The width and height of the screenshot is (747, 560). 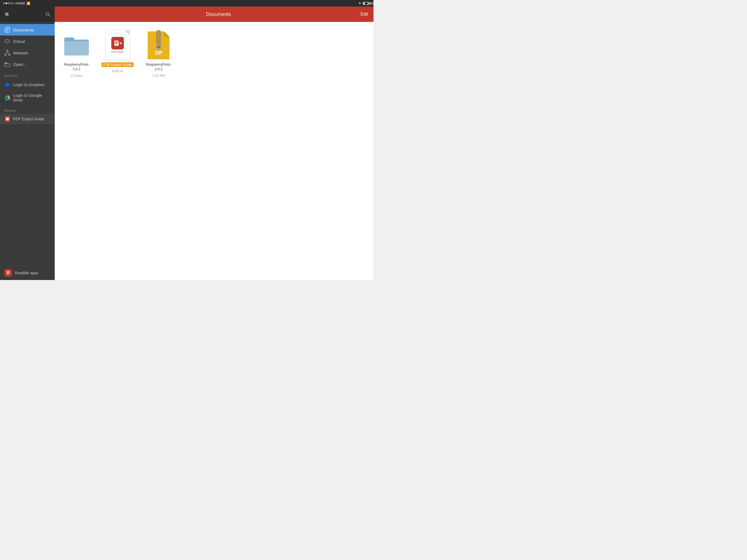 I want to click on pdf-icon-wrap: PDF Expert, so click(x=118, y=45).